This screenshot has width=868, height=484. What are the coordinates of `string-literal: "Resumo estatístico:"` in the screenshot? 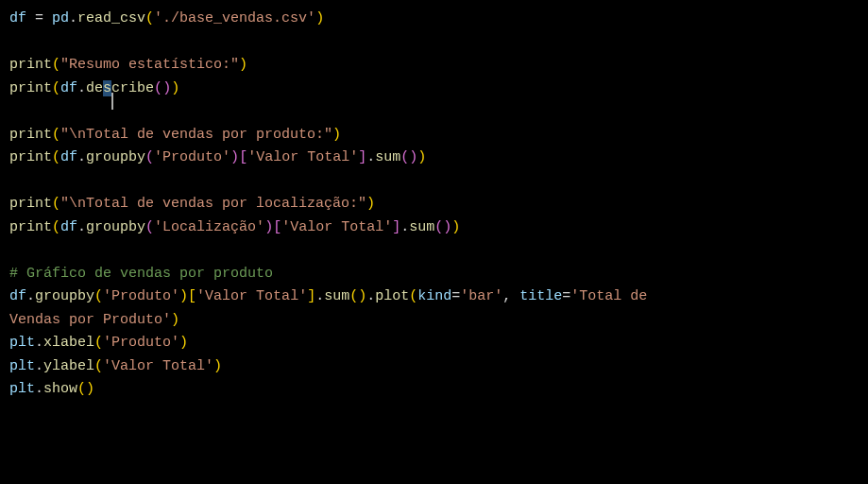 It's located at (149, 64).